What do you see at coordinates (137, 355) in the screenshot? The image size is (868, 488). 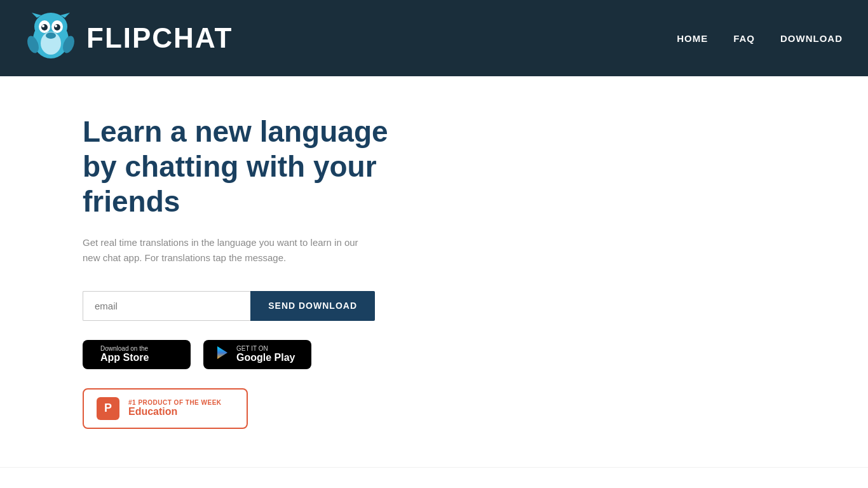 I see `app-store-badge: Download on the App Store` at bounding box center [137, 355].